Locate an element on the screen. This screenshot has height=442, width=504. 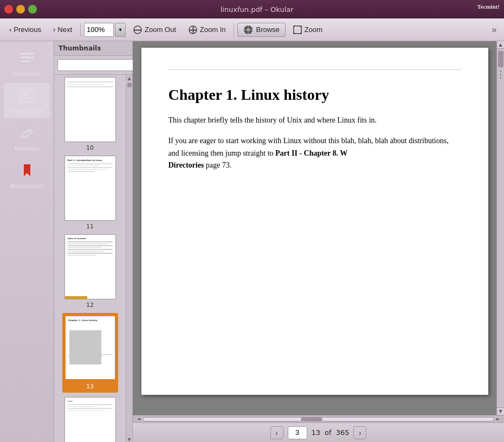
thumb-14-image: Index is located at coordinates (90, 420).